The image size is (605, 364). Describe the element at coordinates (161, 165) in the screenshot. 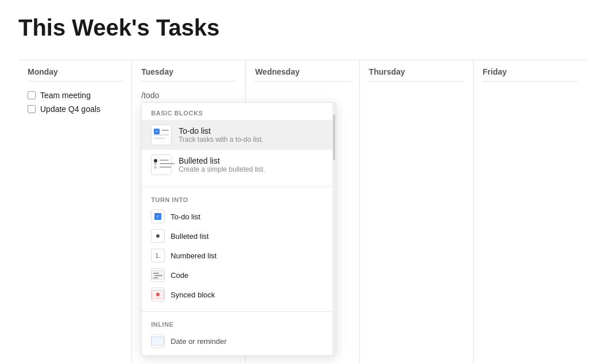

I see `bullet-list-icon` at that location.